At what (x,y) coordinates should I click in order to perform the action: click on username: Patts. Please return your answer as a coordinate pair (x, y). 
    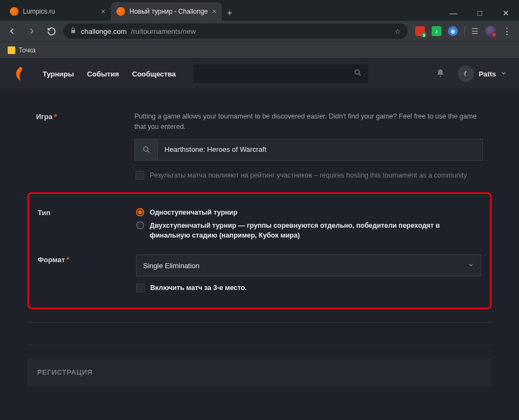
    Looking at the image, I should click on (487, 74).